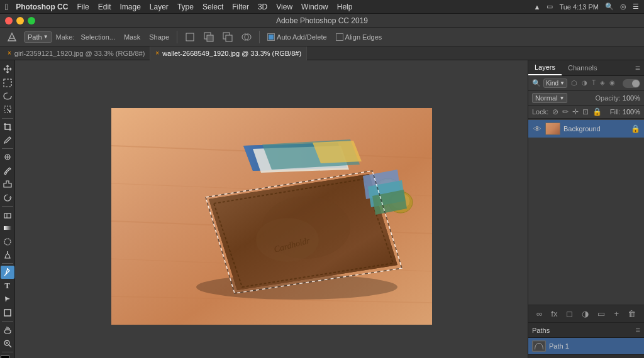  Describe the element at coordinates (8, 109) in the screenshot. I see `object-select-tool` at that location.